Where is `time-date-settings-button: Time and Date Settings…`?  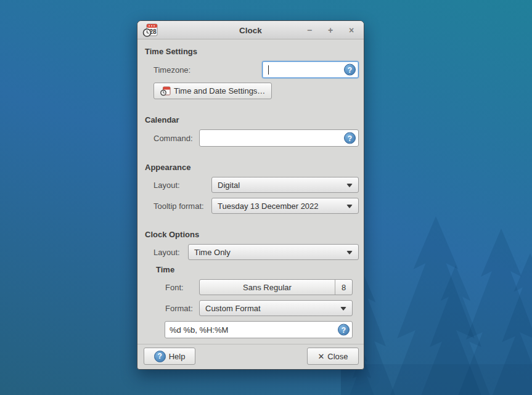
time-date-settings-button: Time and Date Settings… is located at coordinates (213, 91).